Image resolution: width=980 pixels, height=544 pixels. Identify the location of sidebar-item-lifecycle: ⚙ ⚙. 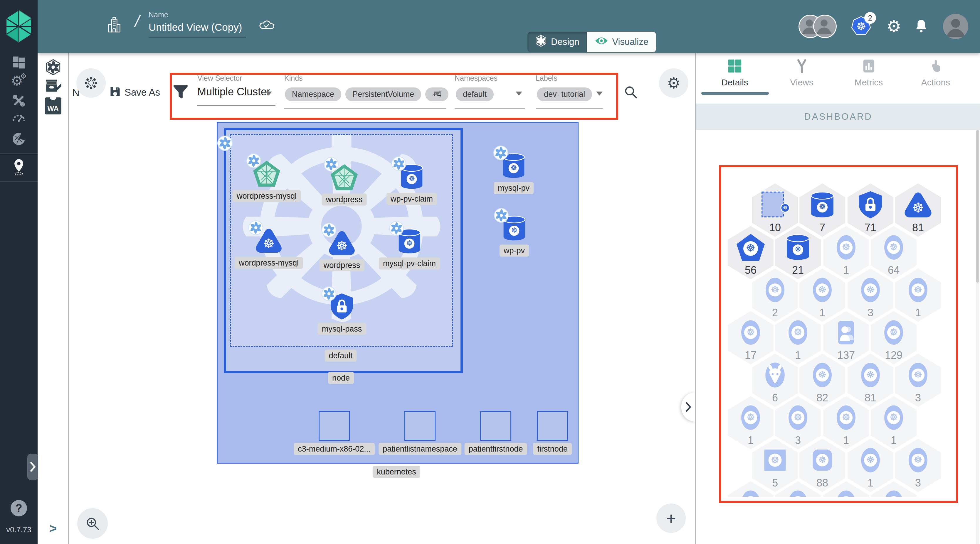
(19, 81).